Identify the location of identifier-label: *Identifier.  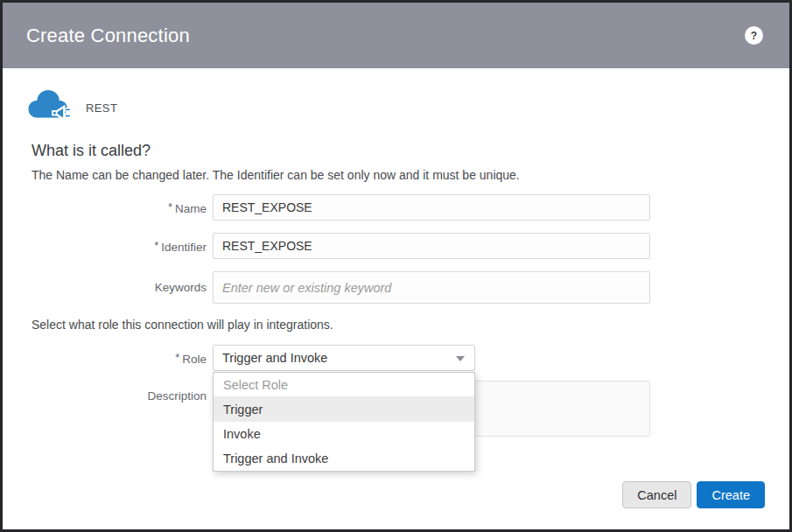
(105, 247).